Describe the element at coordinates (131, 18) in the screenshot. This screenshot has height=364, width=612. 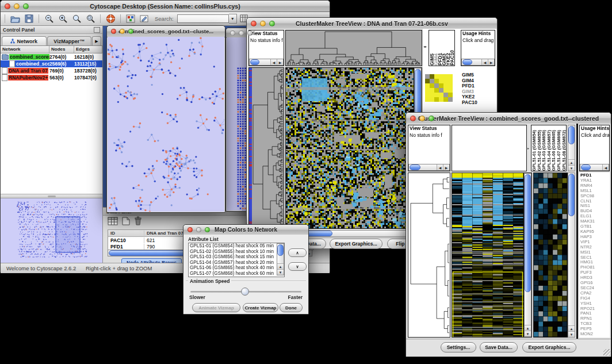
I see `vizmapper-icon` at that location.